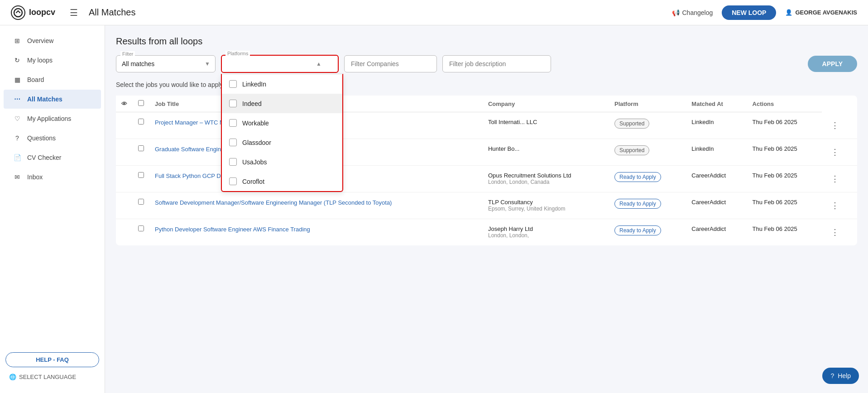 This screenshot has width=868, height=393. I want to click on row-status-3: Ready to Apply, so click(647, 178).